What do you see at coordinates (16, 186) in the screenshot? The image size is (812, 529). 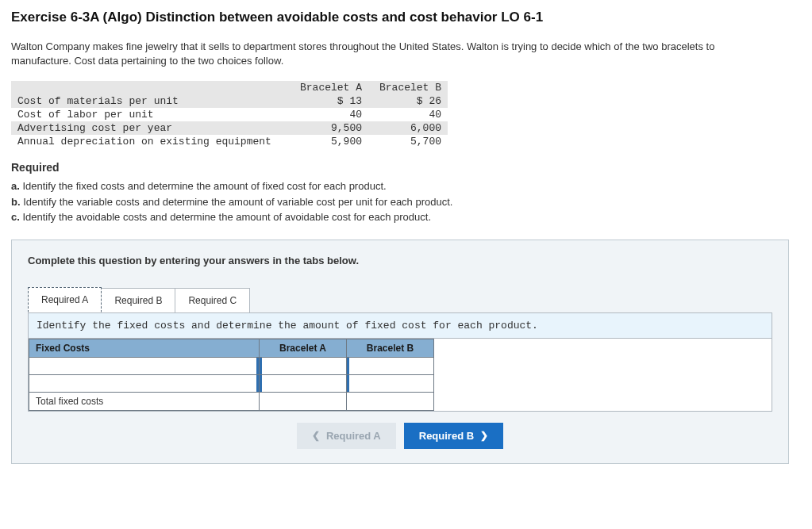 I see `req-a-label: a.` at bounding box center [16, 186].